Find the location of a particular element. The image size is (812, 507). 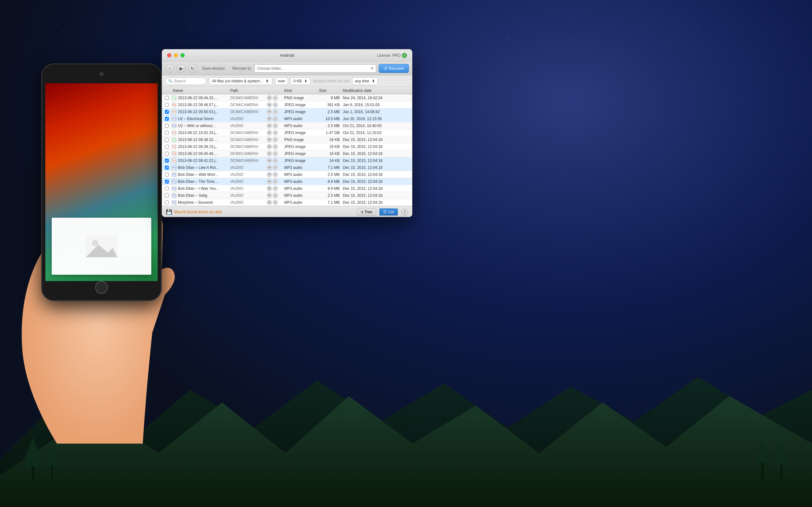

file-type-filter: All files (no hidden & system... ⬍ is located at coordinates (241, 81).